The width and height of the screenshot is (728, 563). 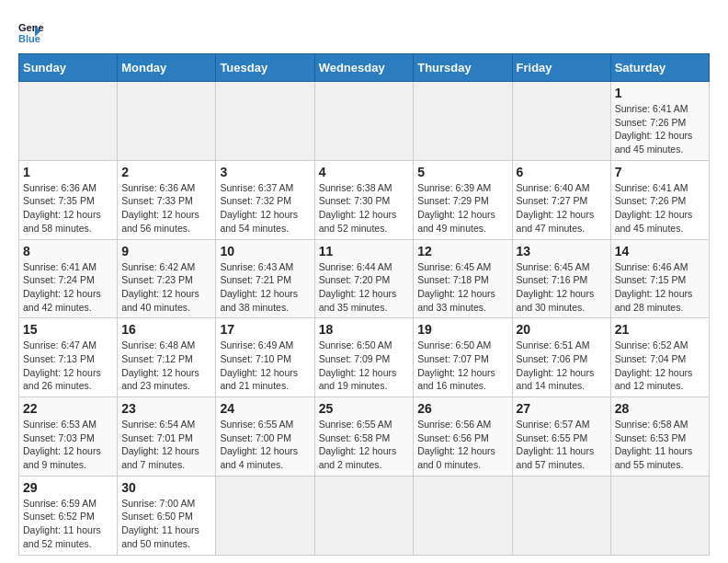 I want to click on day-number: 8, so click(x=68, y=251).